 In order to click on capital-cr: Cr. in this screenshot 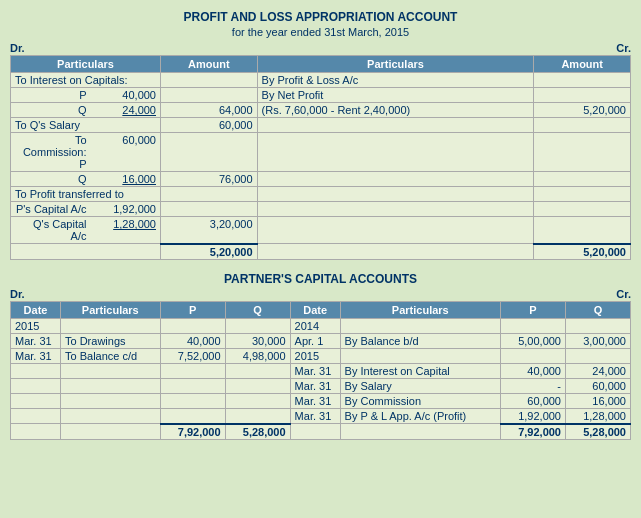, I will do `click(624, 294)`.